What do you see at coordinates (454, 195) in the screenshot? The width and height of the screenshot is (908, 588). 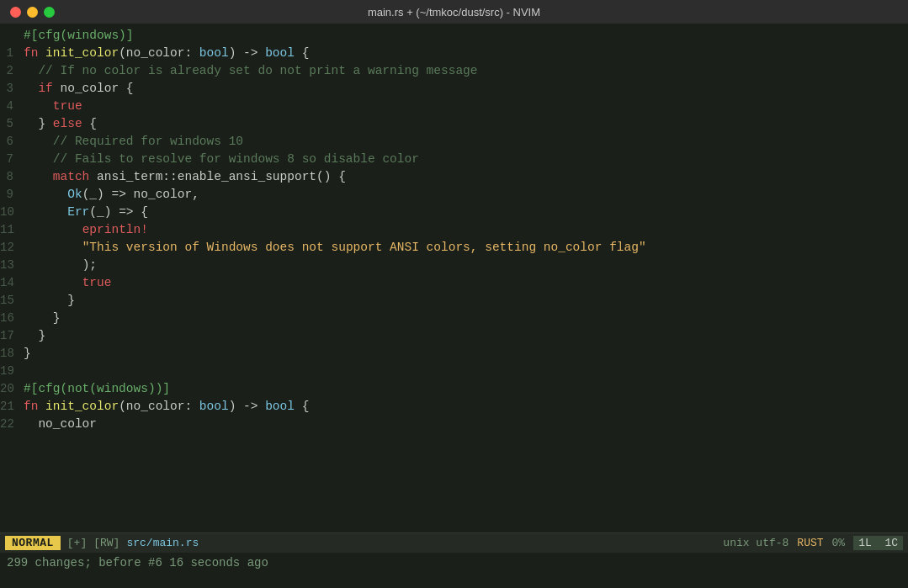 I see `code-line: 9 Ok(_) => no_color,` at bounding box center [454, 195].